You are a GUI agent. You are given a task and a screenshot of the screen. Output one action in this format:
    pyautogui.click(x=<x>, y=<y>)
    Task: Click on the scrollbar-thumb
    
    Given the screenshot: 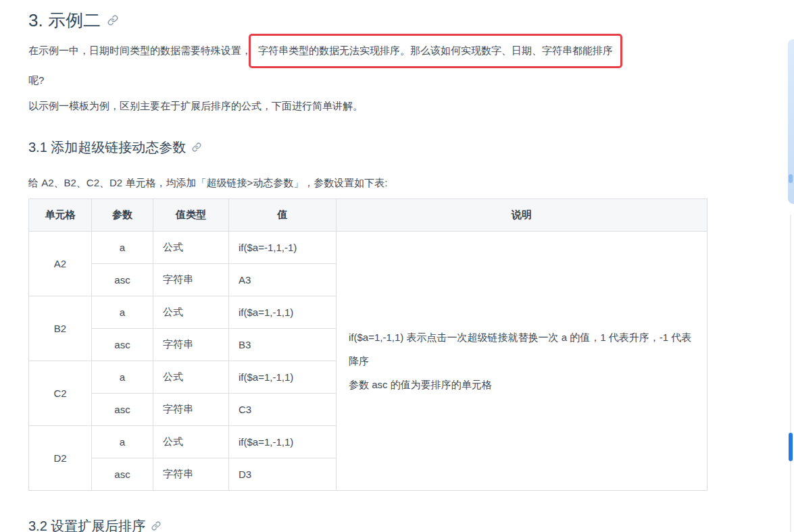 What is the action you would take?
    pyautogui.click(x=791, y=447)
    